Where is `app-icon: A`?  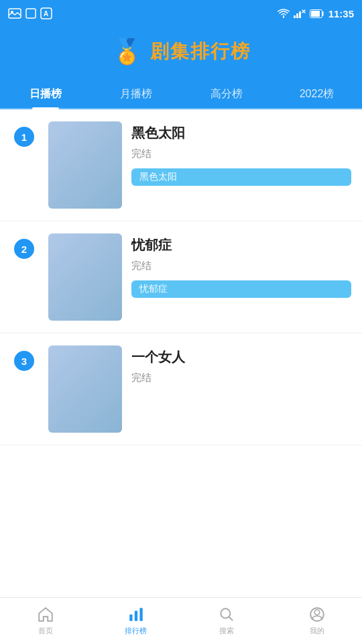 app-icon: A is located at coordinates (46, 13).